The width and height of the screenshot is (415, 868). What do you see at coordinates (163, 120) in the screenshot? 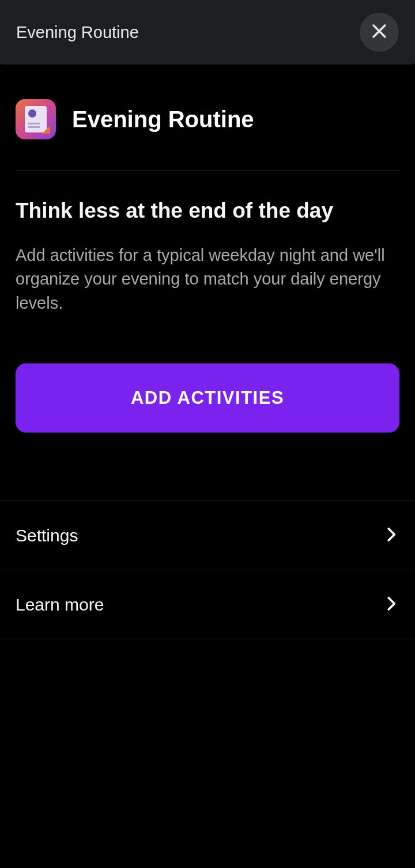
I see `page-title: Evening Routine` at bounding box center [163, 120].